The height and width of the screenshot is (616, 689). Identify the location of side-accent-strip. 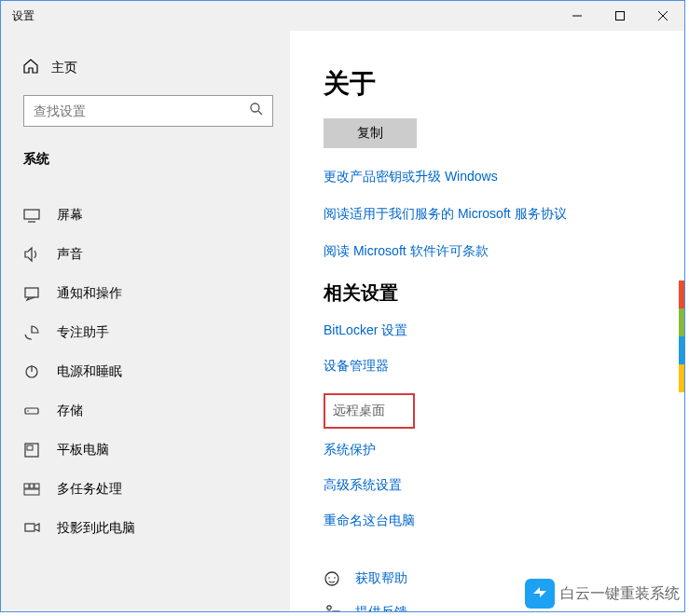
(682, 336).